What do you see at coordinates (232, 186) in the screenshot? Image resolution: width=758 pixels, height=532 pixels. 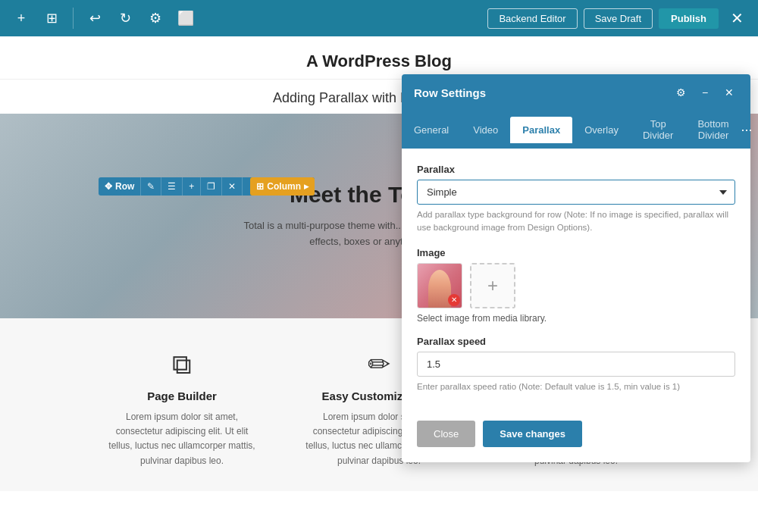 I see `row-delete-btn: ✕` at bounding box center [232, 186].